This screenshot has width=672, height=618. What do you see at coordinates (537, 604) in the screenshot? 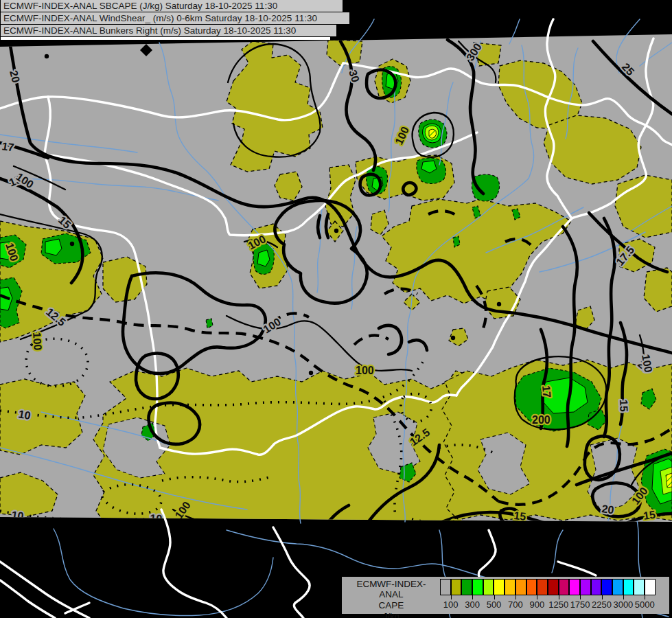
I see `legend-tick-label: 900` at bounding box center [537, 604].